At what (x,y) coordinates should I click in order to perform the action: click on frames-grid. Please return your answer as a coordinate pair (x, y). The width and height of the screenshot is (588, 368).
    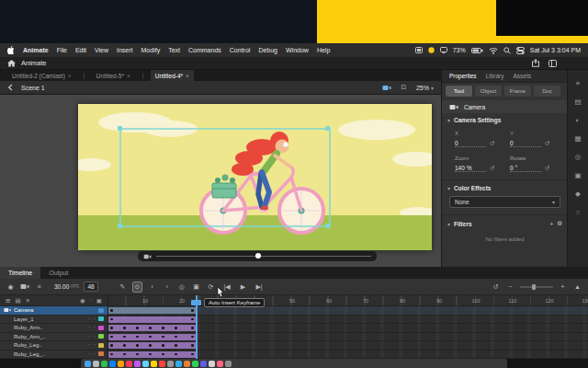
    Looking at the image, I should click on (348, 333).